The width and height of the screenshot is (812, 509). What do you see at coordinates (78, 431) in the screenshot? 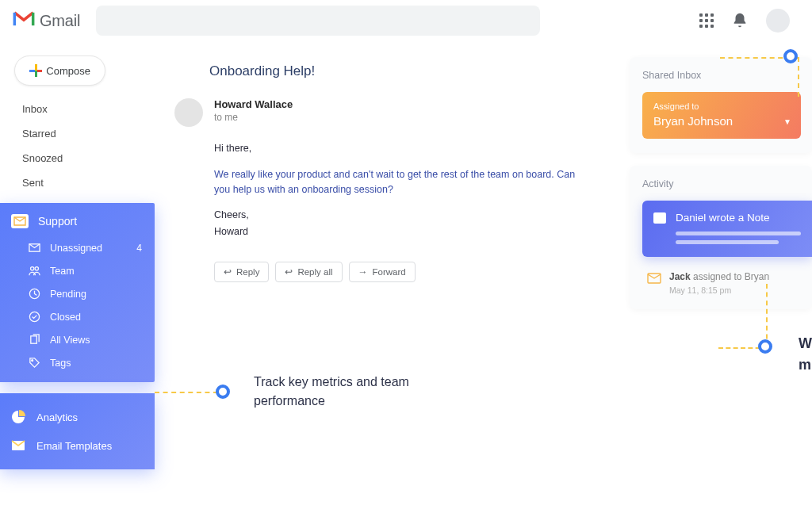
I see `tools-section: Analytics Email Templates` at bounding box center [78, 431].